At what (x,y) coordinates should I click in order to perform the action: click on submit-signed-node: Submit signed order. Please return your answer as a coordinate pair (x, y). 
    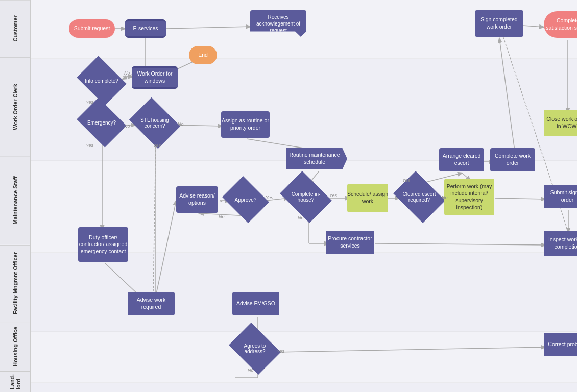
    Looking at the image, I should click on (561, 197).